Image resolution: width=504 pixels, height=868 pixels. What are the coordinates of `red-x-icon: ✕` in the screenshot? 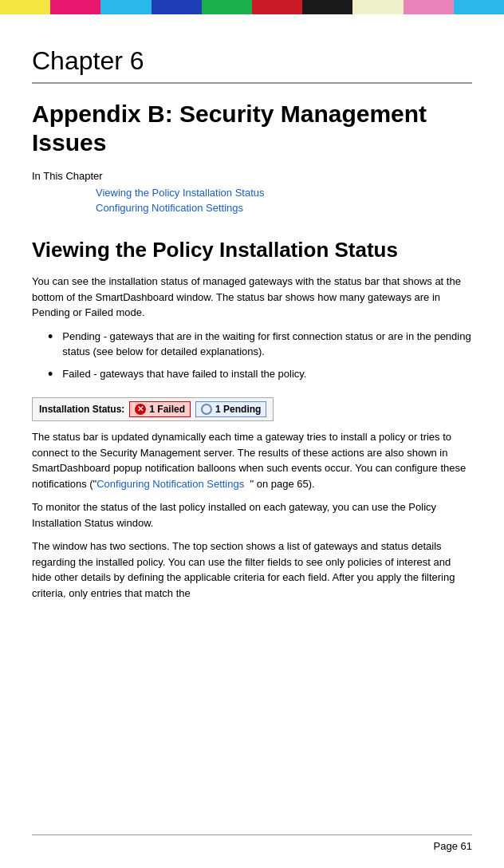 It's located at (140, 409).